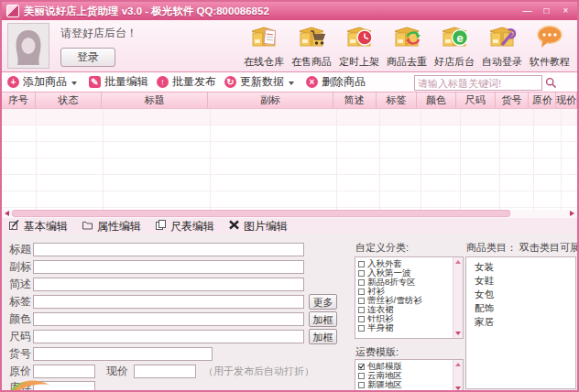  What do you see at coordinates (382, 247) in the screenshot?
I see `custom-category-label: 自定义分类:` at bounding box center [382, 247].